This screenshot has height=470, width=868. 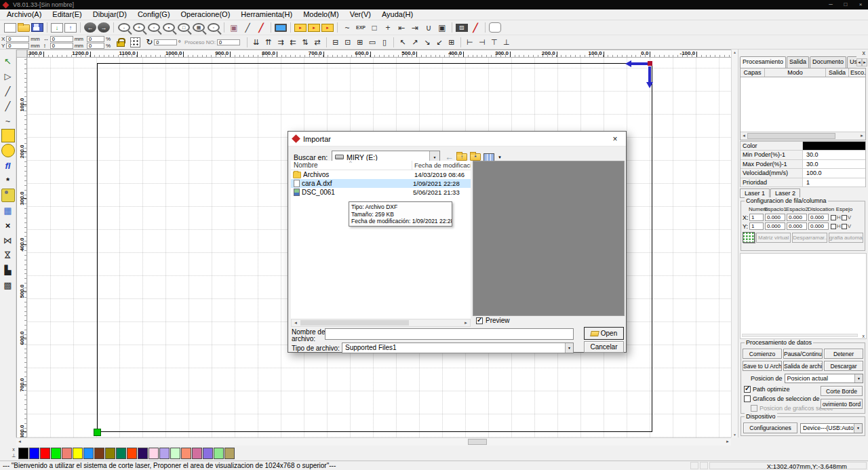 I want to click on layer-table-scrollbar: ◄ ►, so click(x=803, y=136).